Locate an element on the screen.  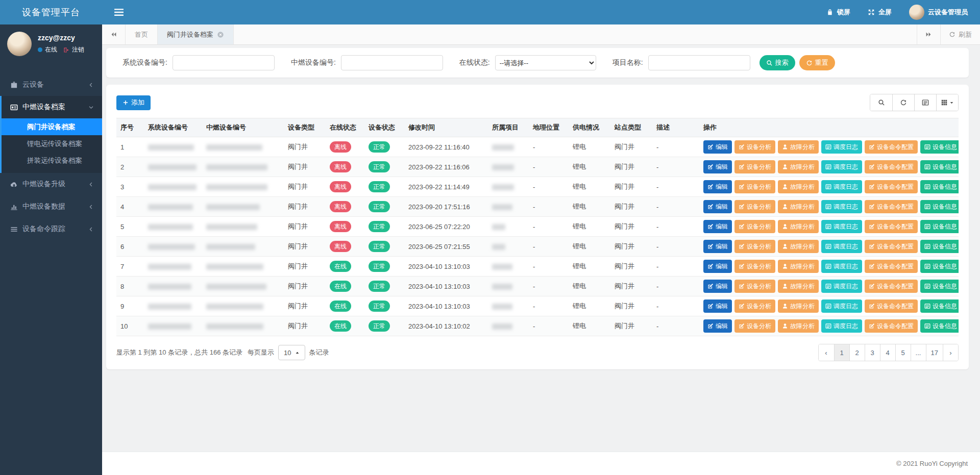
prev-page-button: ‹ is located at coordinates (826, 353).